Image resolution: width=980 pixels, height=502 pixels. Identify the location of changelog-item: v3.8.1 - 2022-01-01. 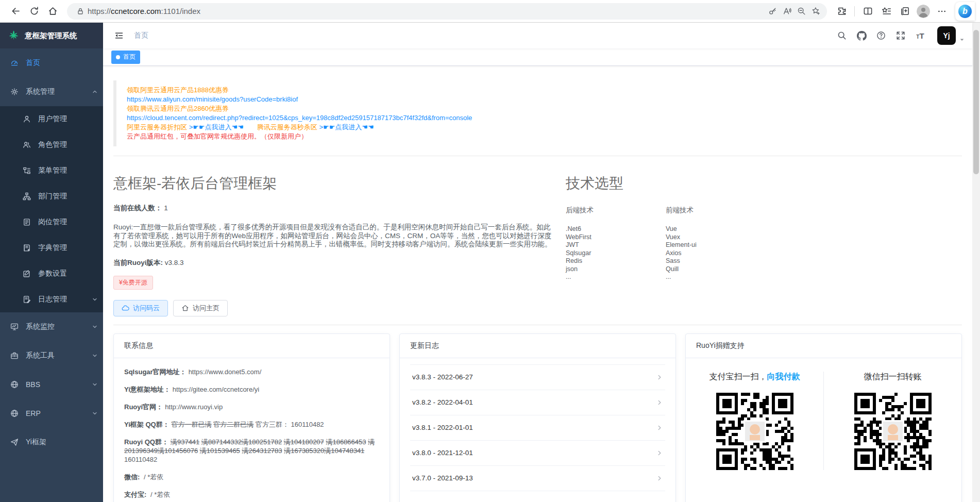
(538, 428).